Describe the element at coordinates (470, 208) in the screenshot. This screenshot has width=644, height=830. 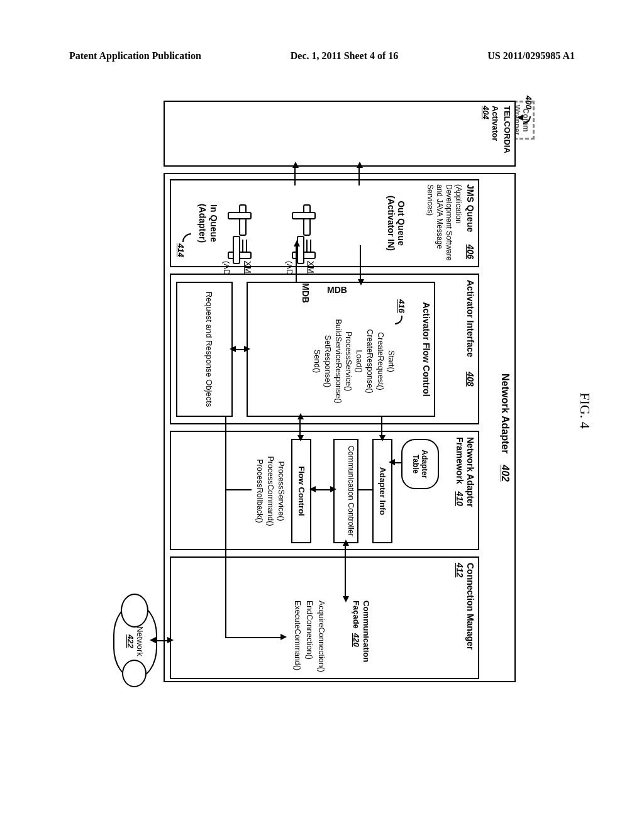
I see `jms-title: JMS Queue` at that location.